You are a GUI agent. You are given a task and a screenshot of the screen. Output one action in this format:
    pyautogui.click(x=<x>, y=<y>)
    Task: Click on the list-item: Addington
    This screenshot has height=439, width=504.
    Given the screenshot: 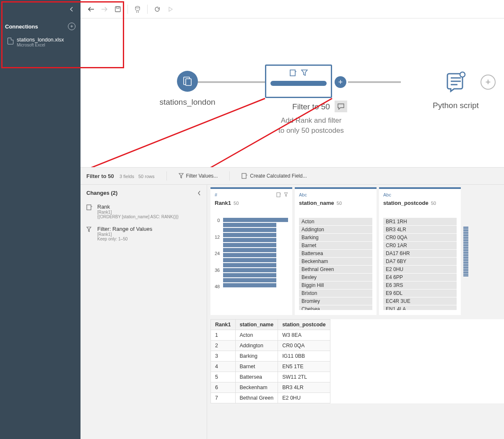 What is the action you would take?
    pyautogui.click(x=335, y=230)
    